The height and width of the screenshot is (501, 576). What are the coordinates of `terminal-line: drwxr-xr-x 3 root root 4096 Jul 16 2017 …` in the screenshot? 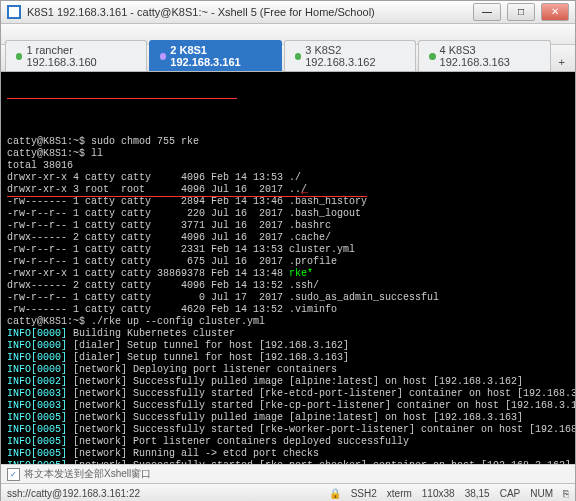 It's located at (288, 190).